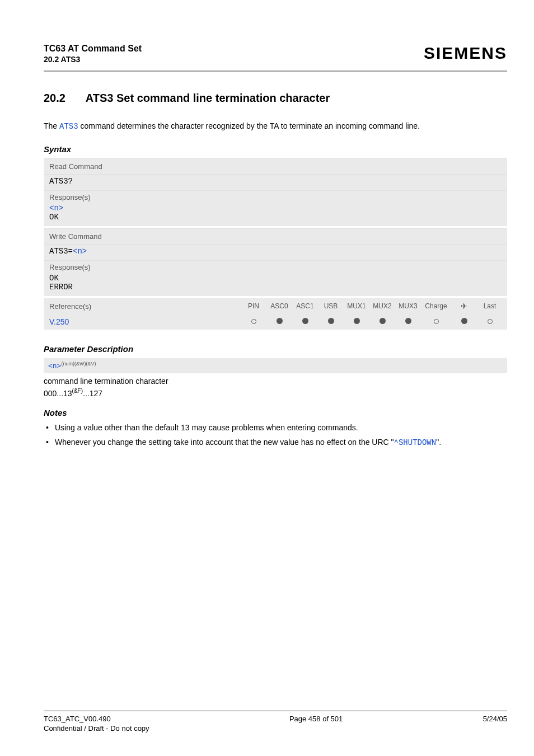 The width and height of the screenshot is (534, 756). What do you see at coordinates (464, 322) in the screenshot?
I see `dot-airplane` at bounding box center [464, 322].